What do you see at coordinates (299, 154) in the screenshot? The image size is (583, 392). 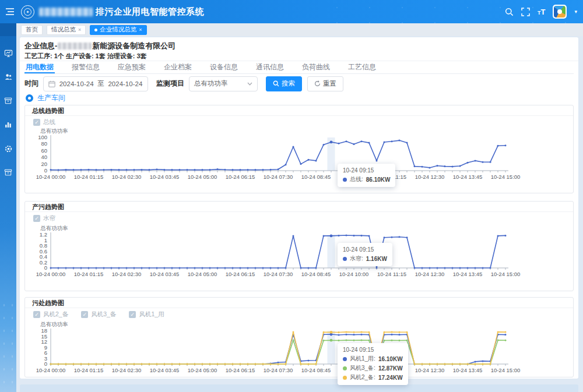 I see `bus-line-chart: 总有功功率02040608010010-24 00:0010-24 01:151…` at bounding box center [299, 154].